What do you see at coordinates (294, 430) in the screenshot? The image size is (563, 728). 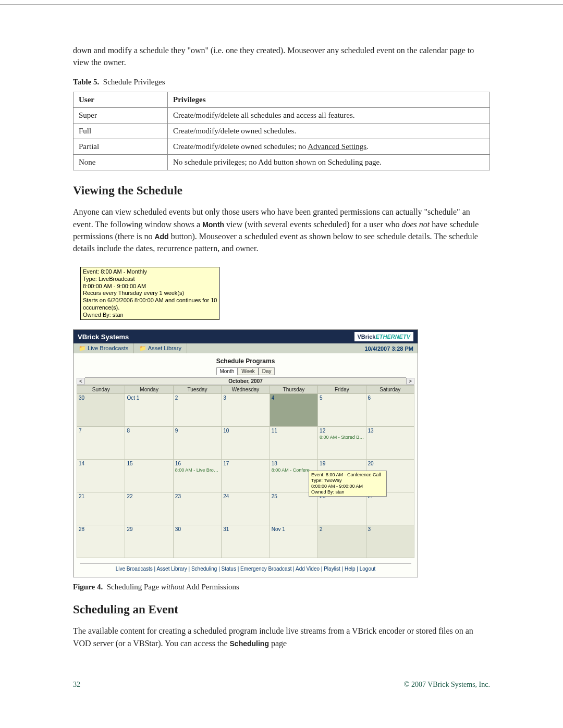 I see `day-number: 11` at bounding box center [294, 430].